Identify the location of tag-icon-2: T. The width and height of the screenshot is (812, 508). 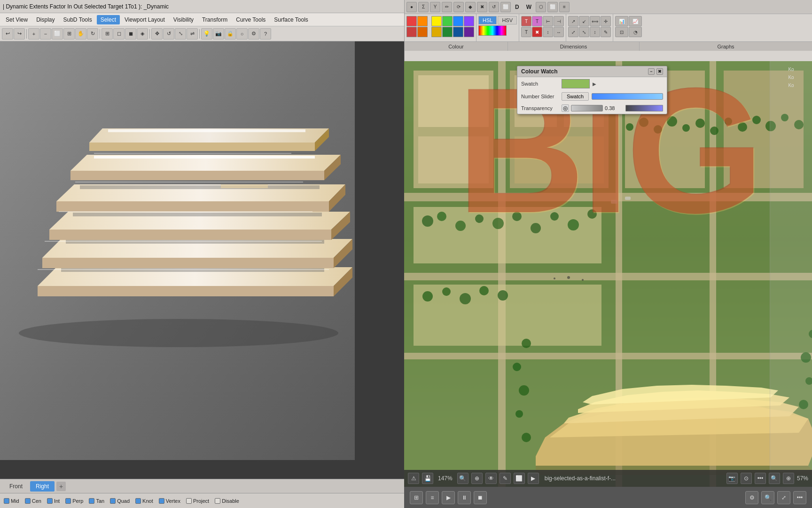
(537, 21).